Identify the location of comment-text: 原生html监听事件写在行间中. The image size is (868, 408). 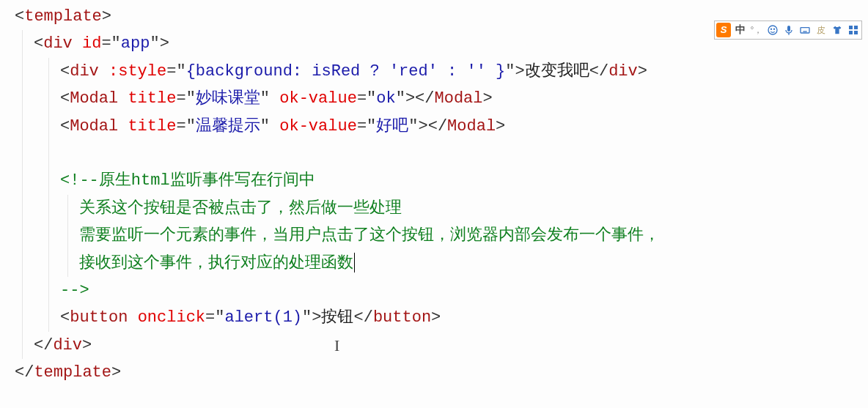
(207, 180).